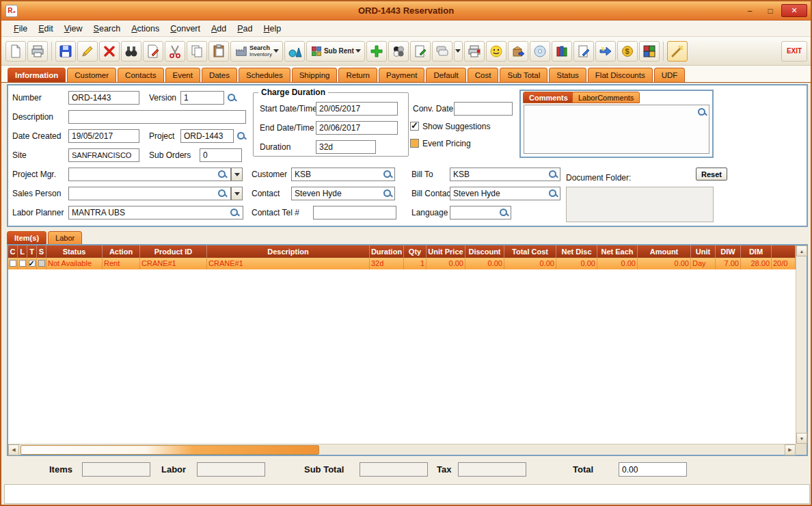  Describe the element at coordinates (377, 51) in the screenshot. I see `add-button` at that location.